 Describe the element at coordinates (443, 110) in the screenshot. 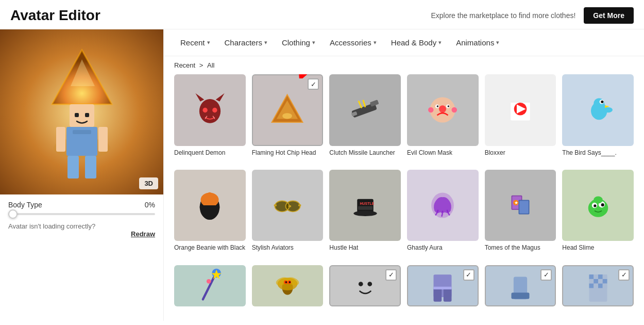

I see `item-thumb-evil-clown` at that location.